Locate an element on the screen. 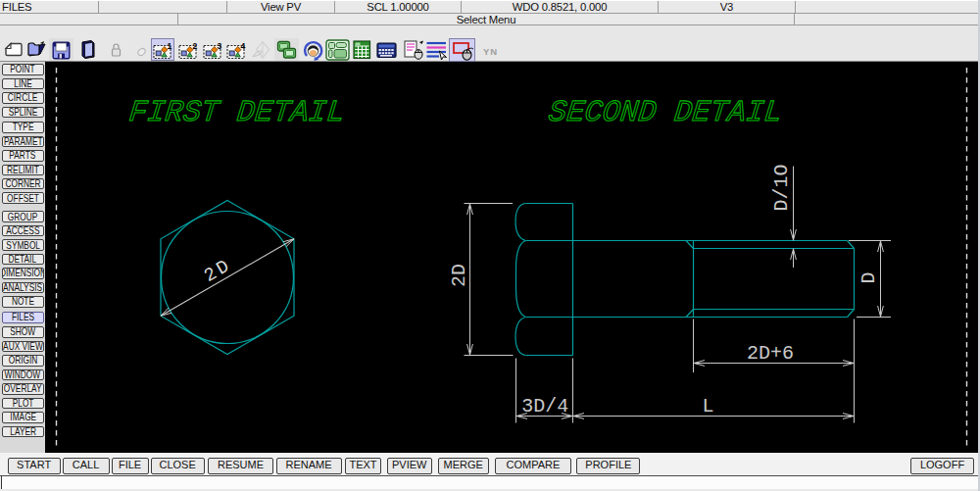  svg-text: 2 is located at coordinates (196, 47).